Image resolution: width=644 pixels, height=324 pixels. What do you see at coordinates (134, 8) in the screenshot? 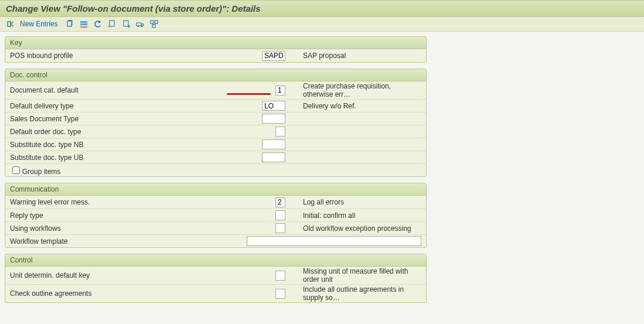
I see `title-text: Change View "Follow-on document (via sto…` at bounding box center [134, 8].